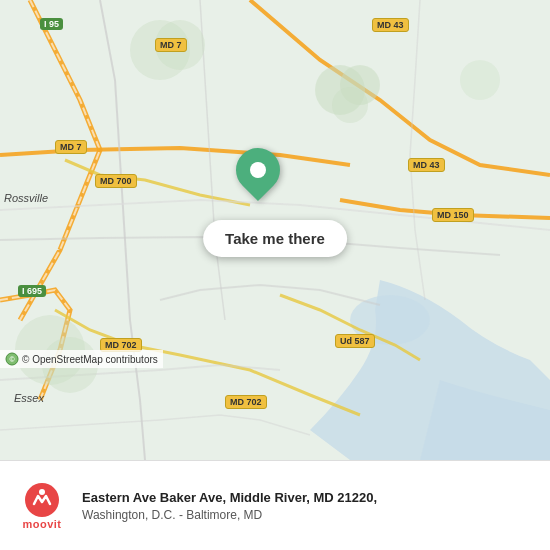 The height and width of the screenshot is (550, 550). I want to click on moovit-label: moovit, so click(42, 524).